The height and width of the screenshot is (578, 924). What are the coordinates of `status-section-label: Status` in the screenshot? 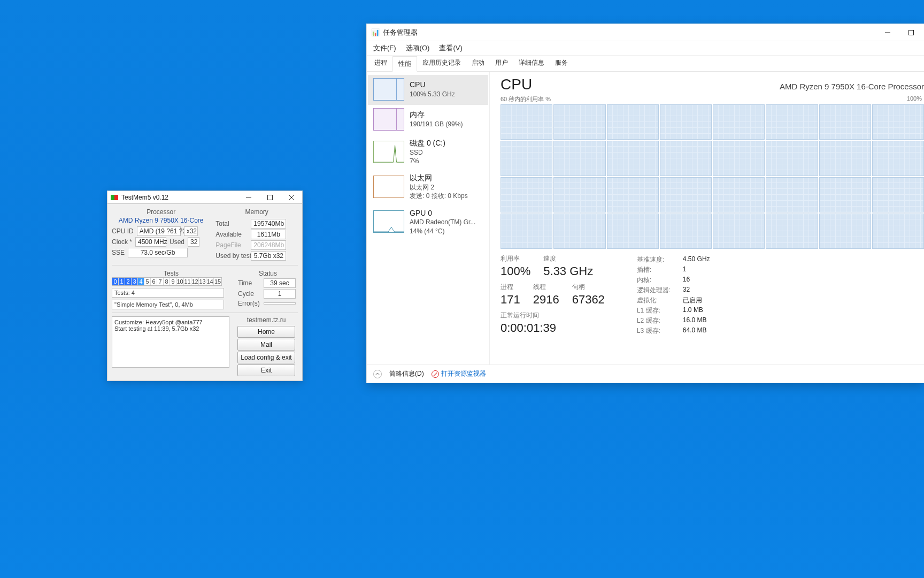 It's located at (268, 273).